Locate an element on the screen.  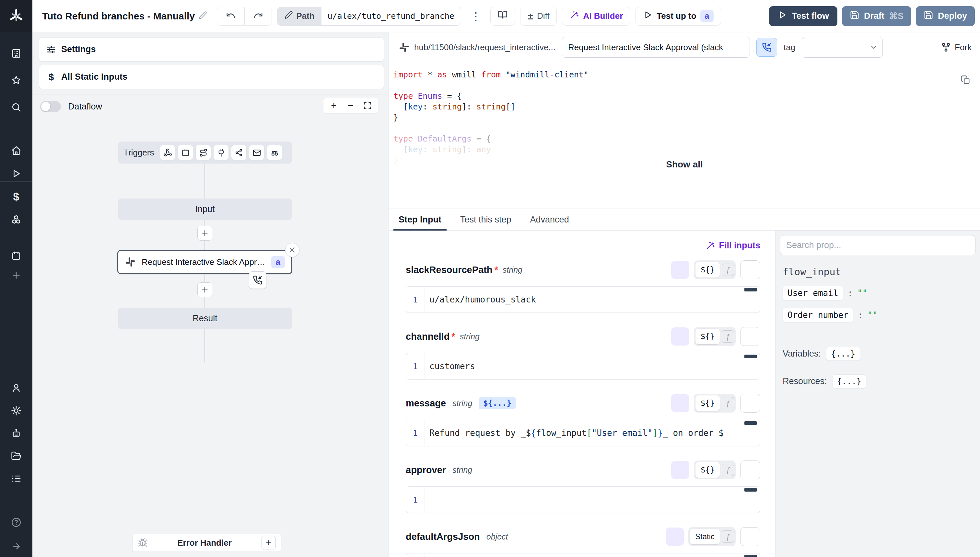
expr-mode-button: Static is located at coordinates (705, 536).